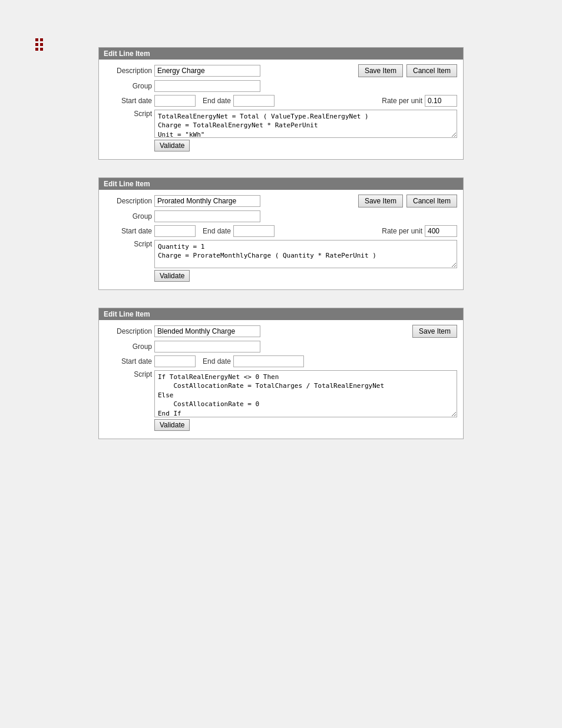  I want to click on card3-validate-button: Validate, so click(172, 425).